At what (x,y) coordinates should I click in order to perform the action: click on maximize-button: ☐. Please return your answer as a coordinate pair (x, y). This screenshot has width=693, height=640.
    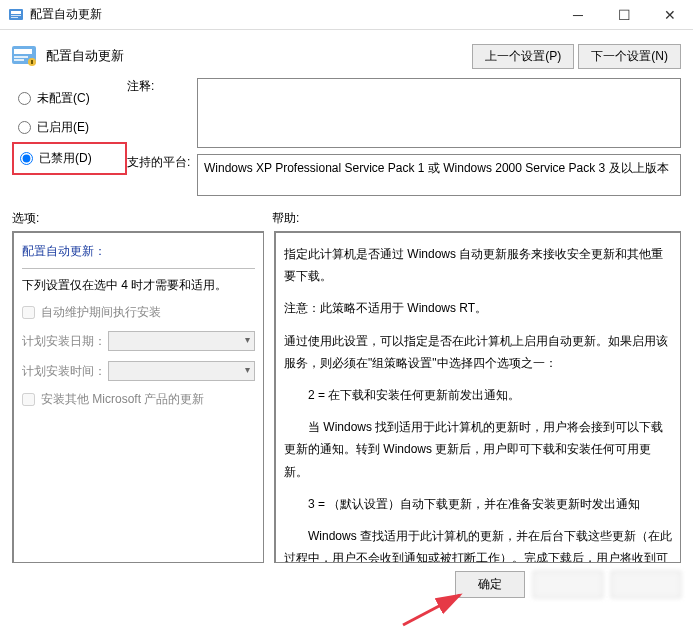
    Looking at the image, I should click on (624, 15).